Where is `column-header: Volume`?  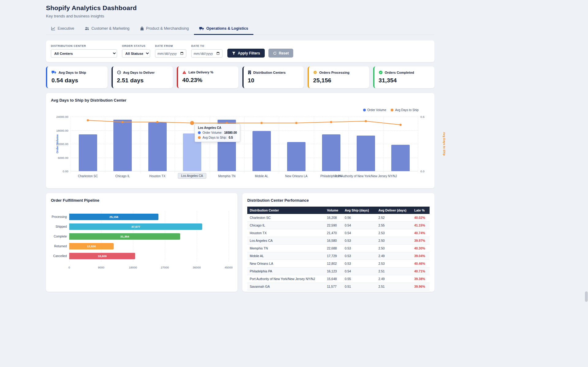
column-header: Volume is located at coordinates (333, 210).